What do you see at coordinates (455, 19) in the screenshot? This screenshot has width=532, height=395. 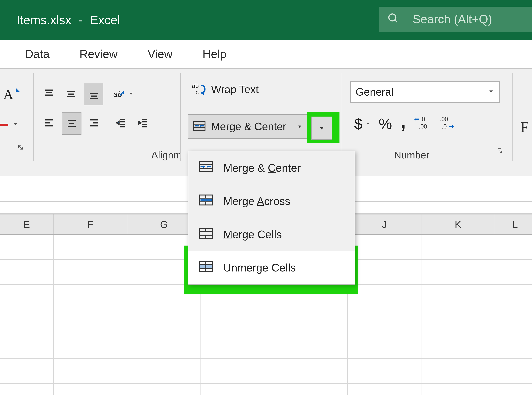 I see `search-box: Search (Alt+Q)` at bounding box center [455, 19].